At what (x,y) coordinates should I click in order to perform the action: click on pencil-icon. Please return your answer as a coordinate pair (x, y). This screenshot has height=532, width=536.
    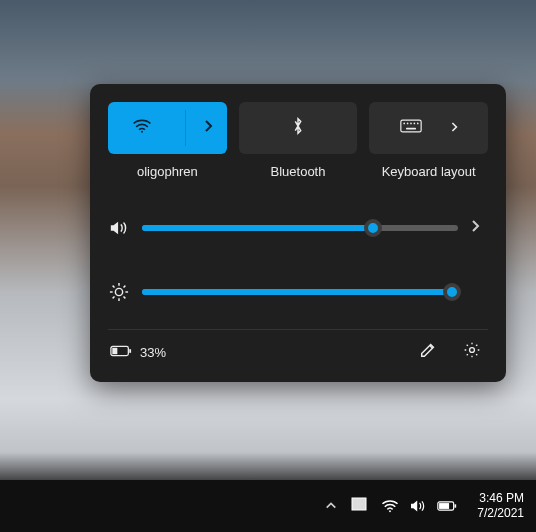
    Looking at the image, I should click on (428, 352).